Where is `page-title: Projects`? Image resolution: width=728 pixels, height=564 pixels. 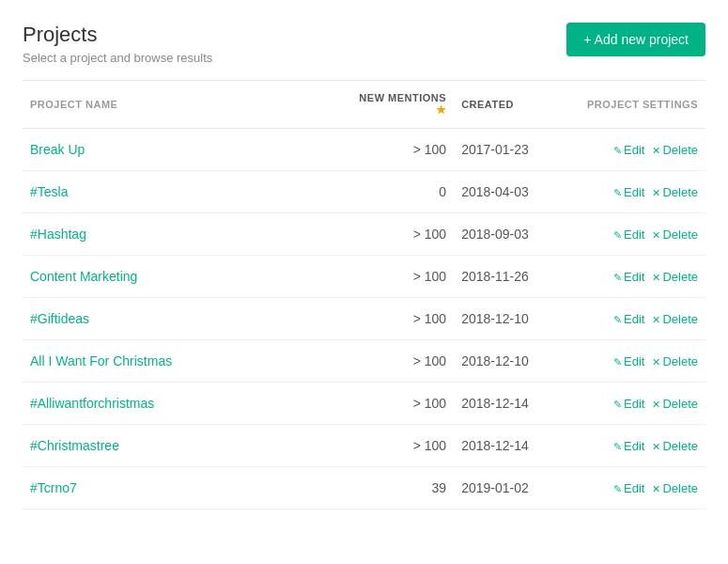 page-title: Projects is located at coordinates (117, 35).